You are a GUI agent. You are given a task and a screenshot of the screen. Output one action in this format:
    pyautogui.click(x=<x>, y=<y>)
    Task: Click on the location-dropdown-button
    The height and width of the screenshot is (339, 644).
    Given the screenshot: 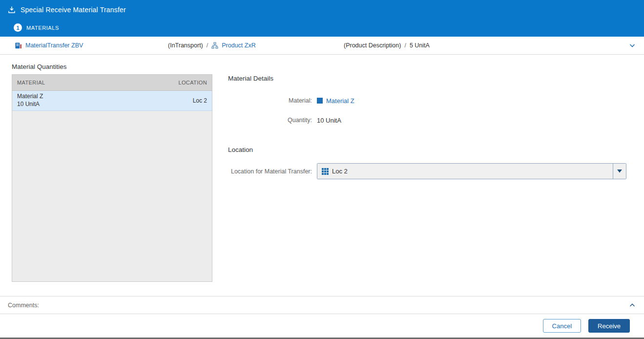 What is the action you would take?
    pyautogui.click(x=619, y=171)
    